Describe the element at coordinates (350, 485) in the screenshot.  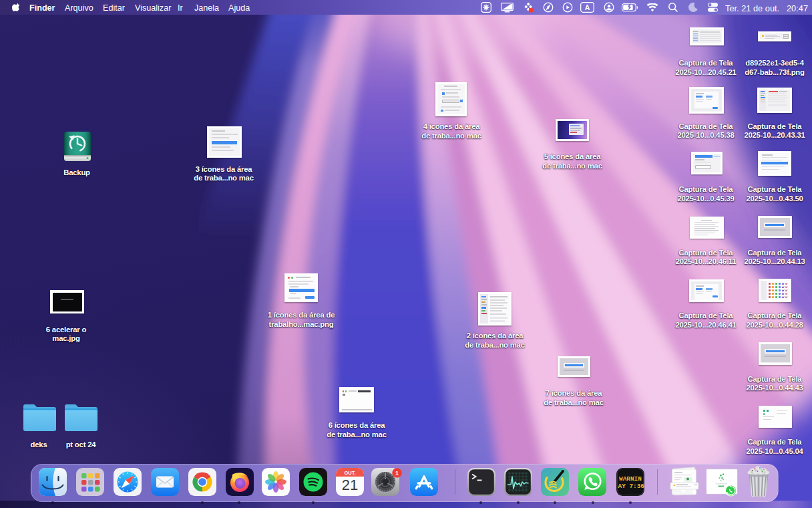
I see `svg-text: 21` at that location.